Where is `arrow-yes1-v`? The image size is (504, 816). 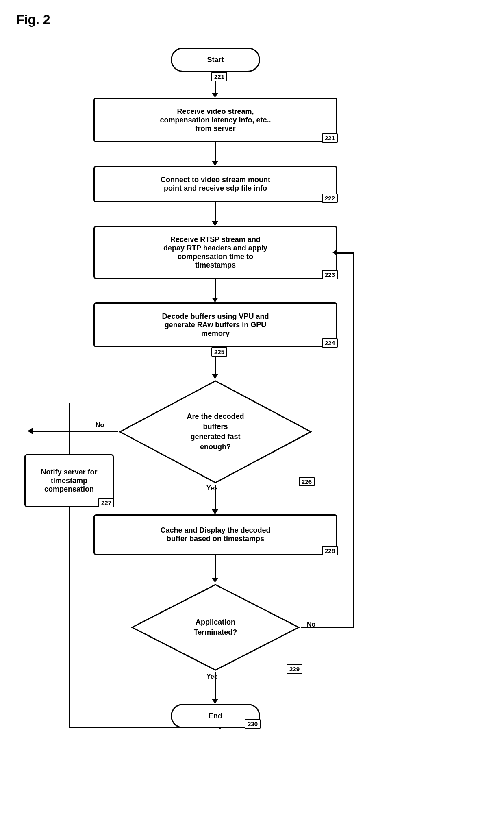
arrow-yes1-v is located at coordinates (215, 498).